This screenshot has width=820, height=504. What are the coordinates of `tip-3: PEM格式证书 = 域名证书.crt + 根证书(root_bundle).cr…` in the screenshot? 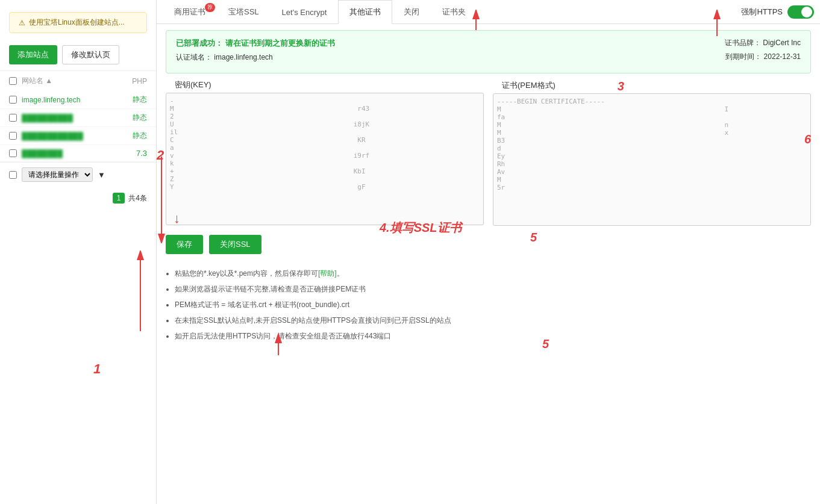 It's located at (488, 305).